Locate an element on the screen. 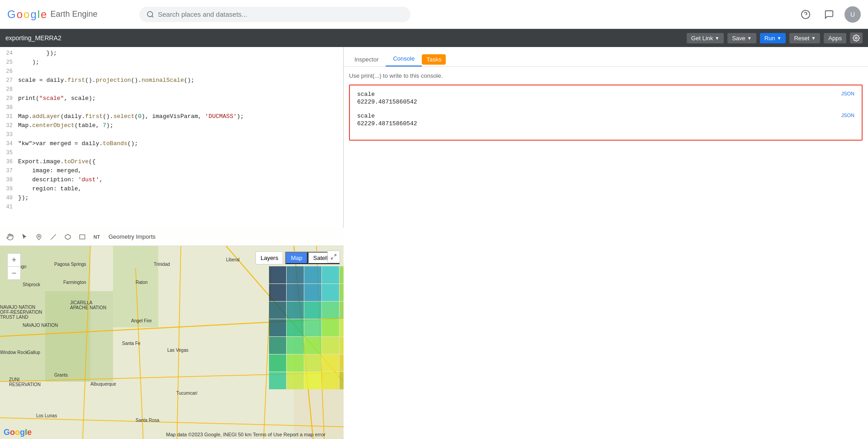 The height and width of the screenshot is (439, 868). editor-toolbar: exporting_MERRA2 Get Link ▼ Save ▼ Run ▼… is located at coordinates (434, 38).